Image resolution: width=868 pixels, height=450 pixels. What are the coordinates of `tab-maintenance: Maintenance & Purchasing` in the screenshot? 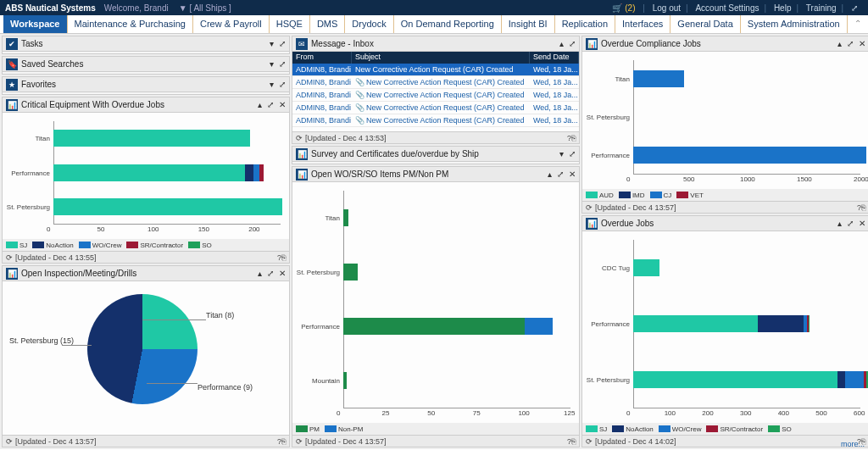 It's located at (131, 24).